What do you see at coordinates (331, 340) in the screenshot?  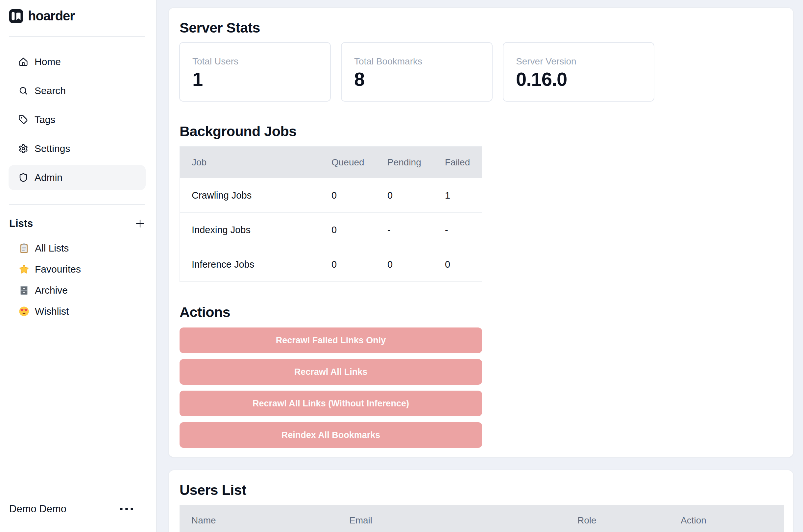 I see `recrawl-failed-links-button: Recrawl Failed Links Only` at bounding box center [331, 340].